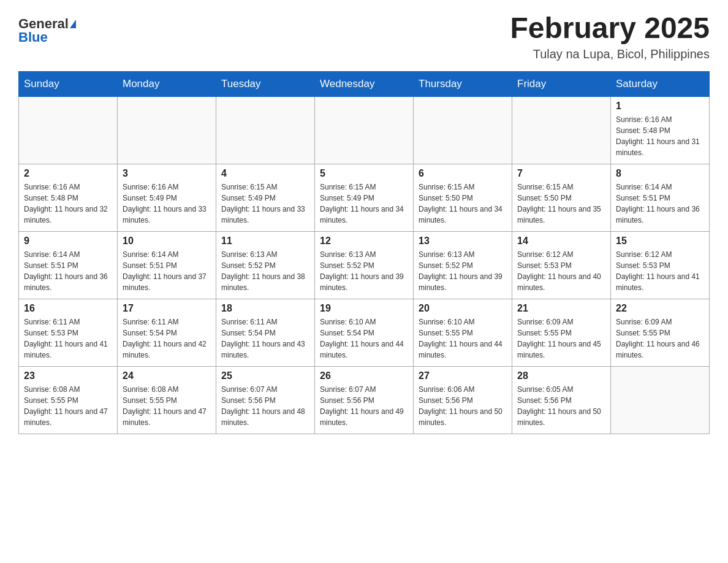  What do you see at coordinates (33, 37) in the screenshot?
I see `logo-blue-text: Blue` at bounding box center [33, 37].